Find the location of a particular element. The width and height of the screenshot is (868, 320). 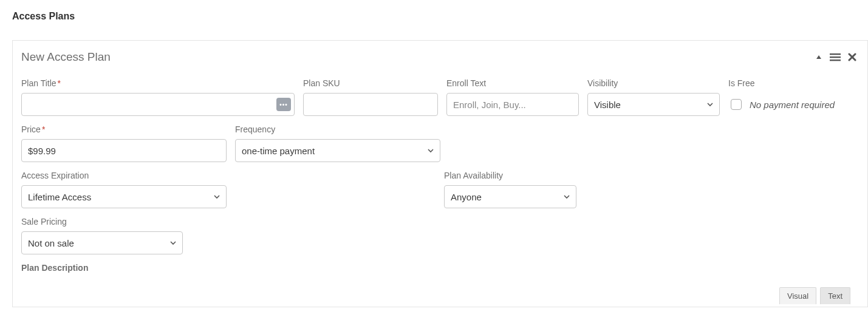

plan-description-label: Plan Description is located at coordinates (440, 268).